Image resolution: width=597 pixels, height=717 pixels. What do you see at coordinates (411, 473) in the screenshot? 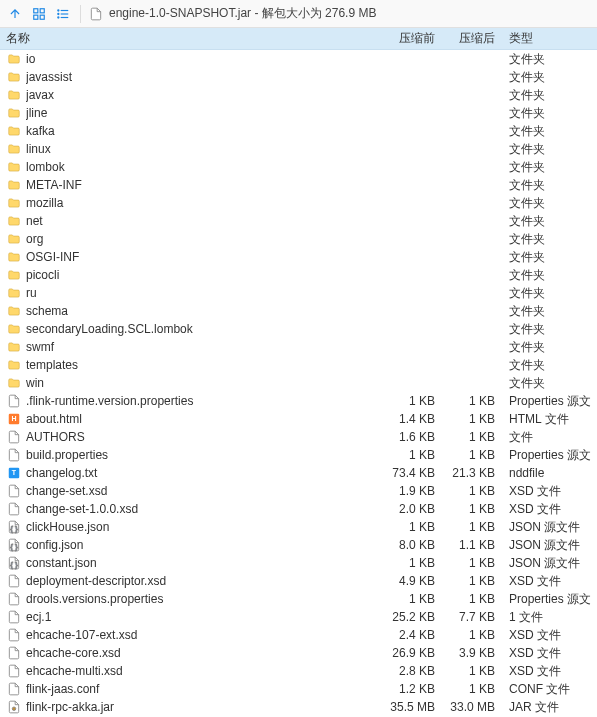
I see `size-before: 73.4 KB` at bounding box center [411, 473].